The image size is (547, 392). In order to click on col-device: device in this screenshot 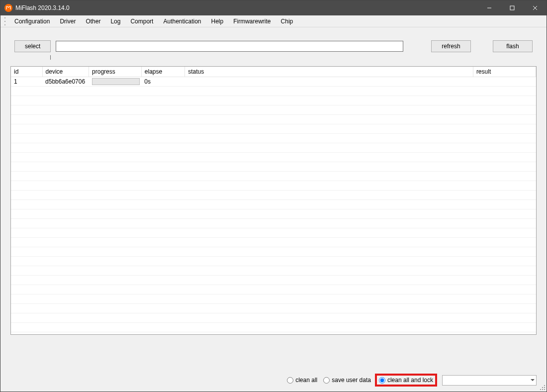, I will do `click(66, 72)`.